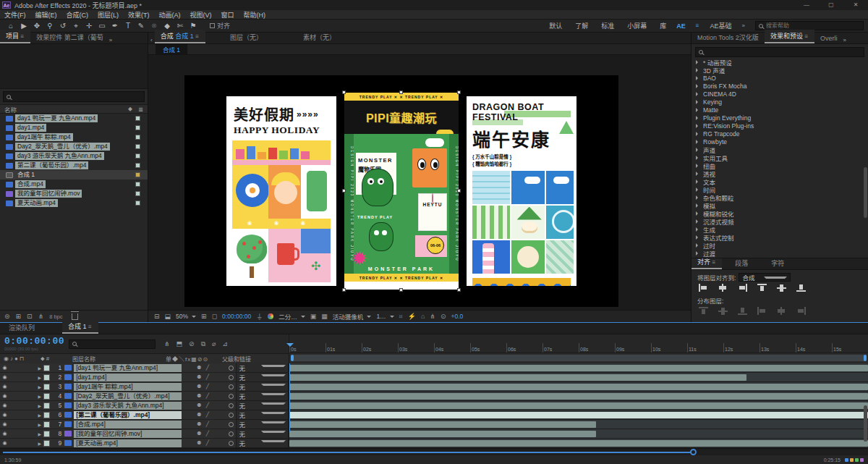 The width and height of the screenshot is (868, 464). What do you see at coordinates (433, 316) in the screenshot?
I see `flowchart-jump-icon: ⋔` at bounding box center [433, 316].